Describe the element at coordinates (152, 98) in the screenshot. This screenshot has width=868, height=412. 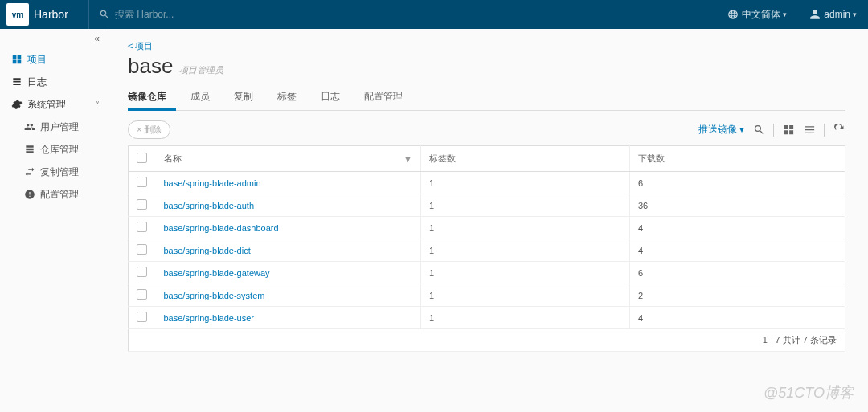
I see `tab-repositories: 镜像仓库` at that location.